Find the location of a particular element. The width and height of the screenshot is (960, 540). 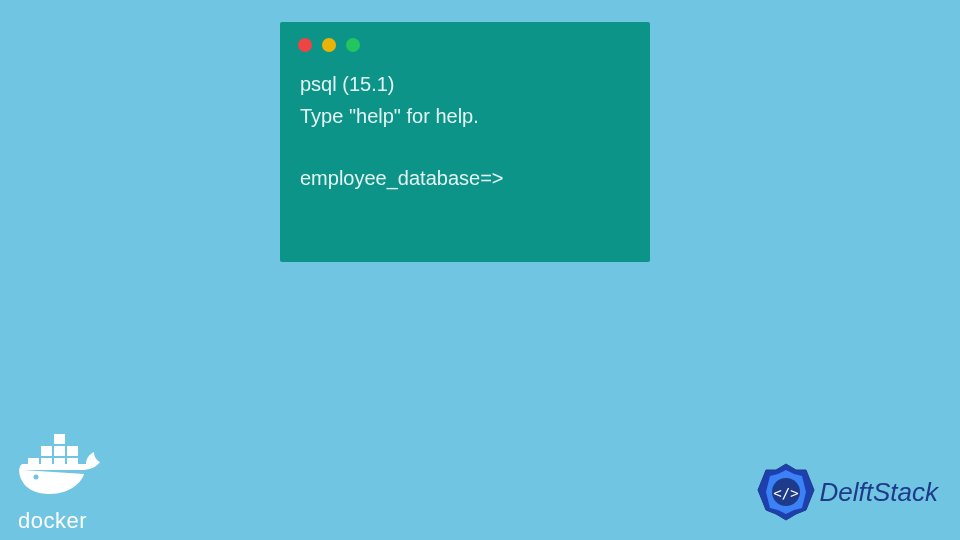

minimize-icon is located at coordinates (329, 45).